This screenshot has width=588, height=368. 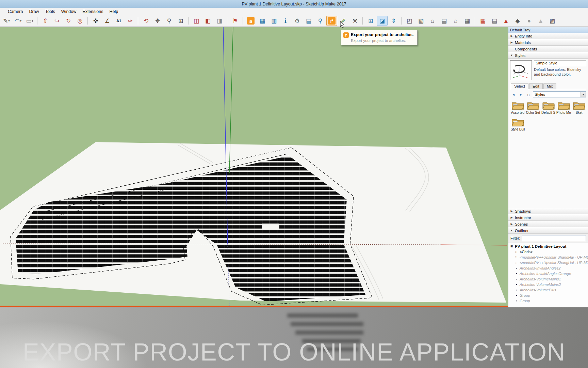 I want to click on chevron-down-icon: ▾, so click(x=583, y=94).